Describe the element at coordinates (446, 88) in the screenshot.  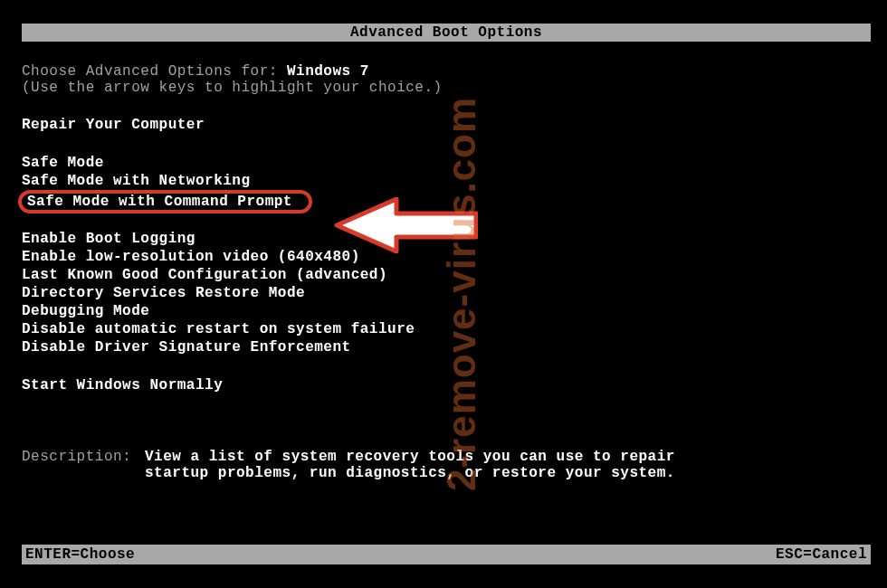
I see `hint-line: (Use the arrow keys to highlight your ch…` at that location.